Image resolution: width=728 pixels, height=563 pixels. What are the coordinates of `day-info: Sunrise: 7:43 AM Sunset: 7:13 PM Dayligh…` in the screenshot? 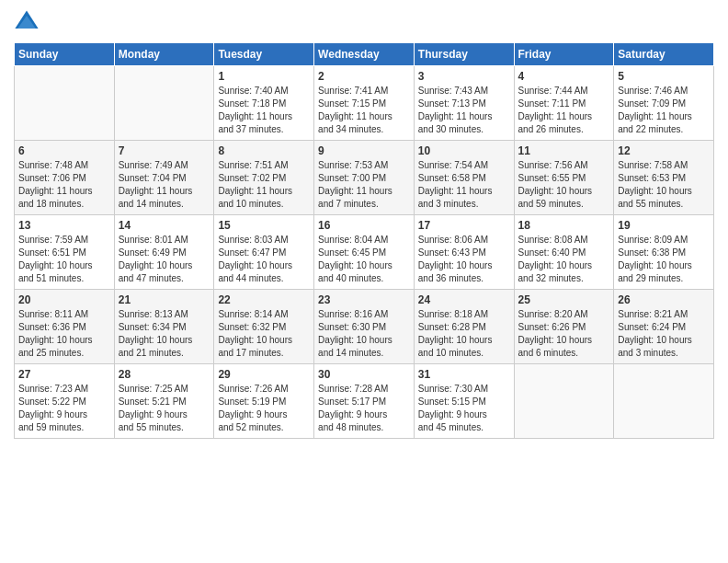 It's located at (464, 110).